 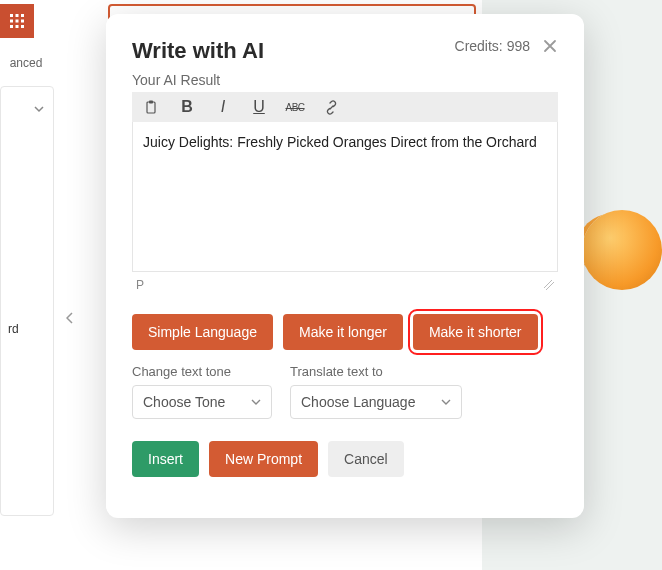 I want to click on make-shorter-button: Make it shorter, so click(x=476, y=332).